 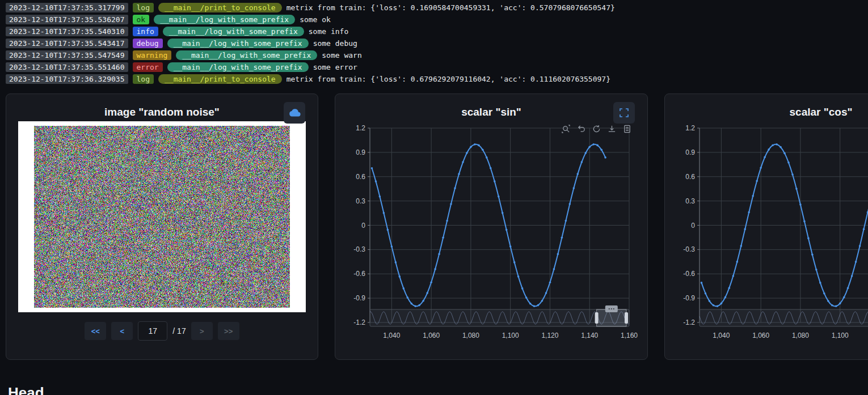 I want to click on cloud-icon, so click(x=295, y=113).